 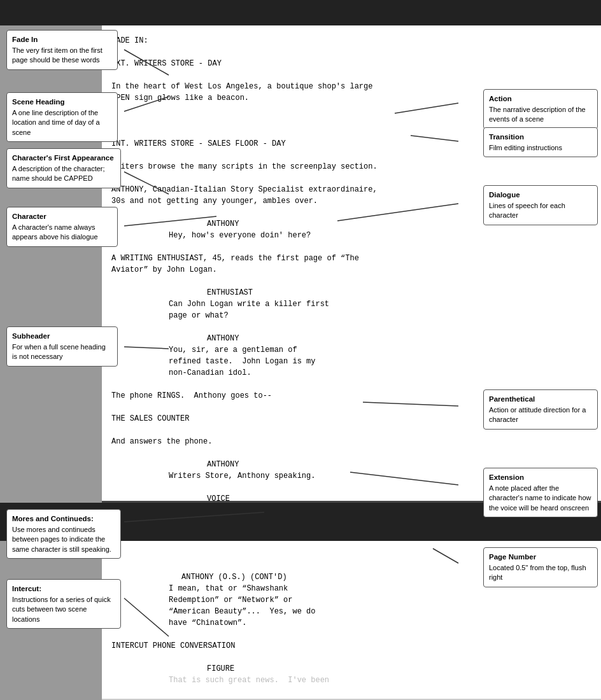 What do you see at coordinates (350, 646) in the screenshot?
I see `line-intercut: INTERCUT PHONE CONVERSATION` at bounding box center [350, 646].